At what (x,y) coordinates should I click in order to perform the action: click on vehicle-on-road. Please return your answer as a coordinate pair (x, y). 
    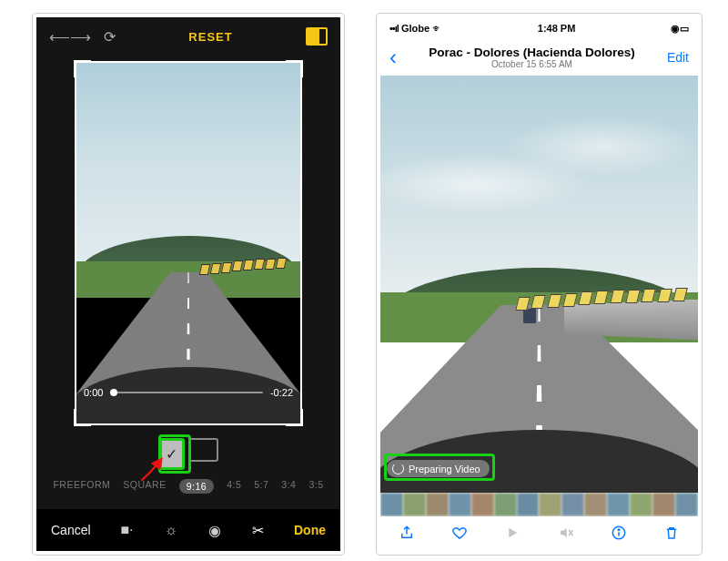
    Looking at the image, I should click on (530, 316).